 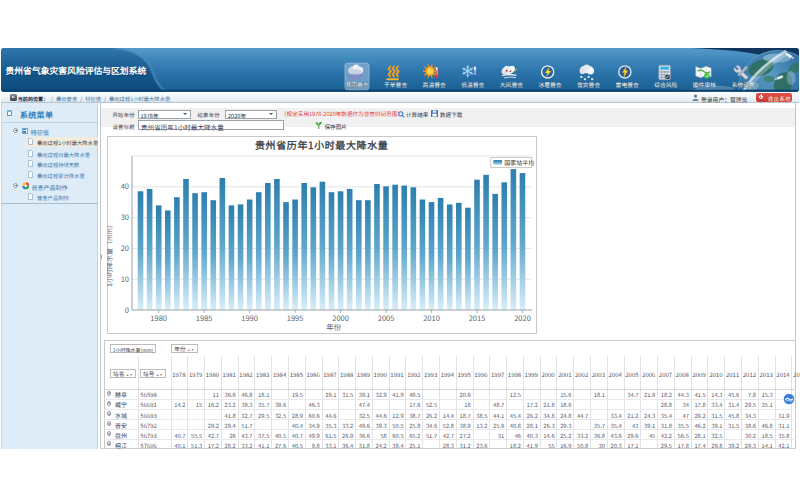 I want to click on svg-text: 综合风险, so click(x=666, y=84).